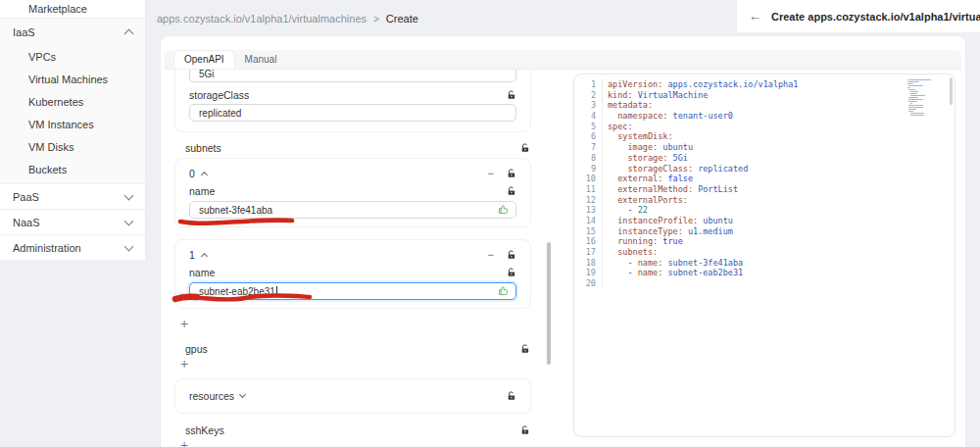 The image size is (980, 447). What do you see at coordinates (563, 60) in the screenshot?
I see `tab-bar: OpenAPI Manual` at bounding box center [563, 60].